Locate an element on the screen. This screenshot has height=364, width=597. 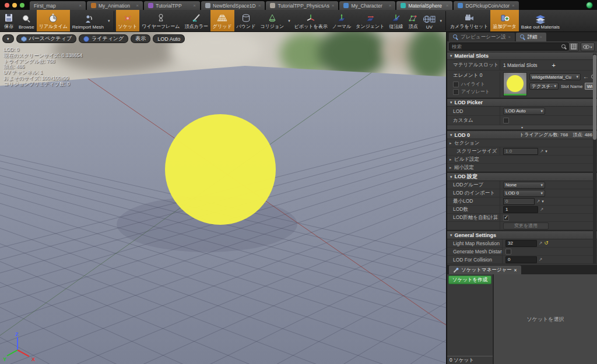
custom-lod-checkbox is located at coordinates (506, 121).